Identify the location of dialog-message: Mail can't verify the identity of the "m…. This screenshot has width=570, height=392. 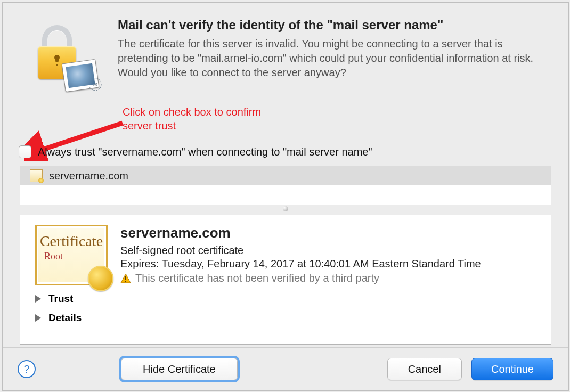
(322, 49).